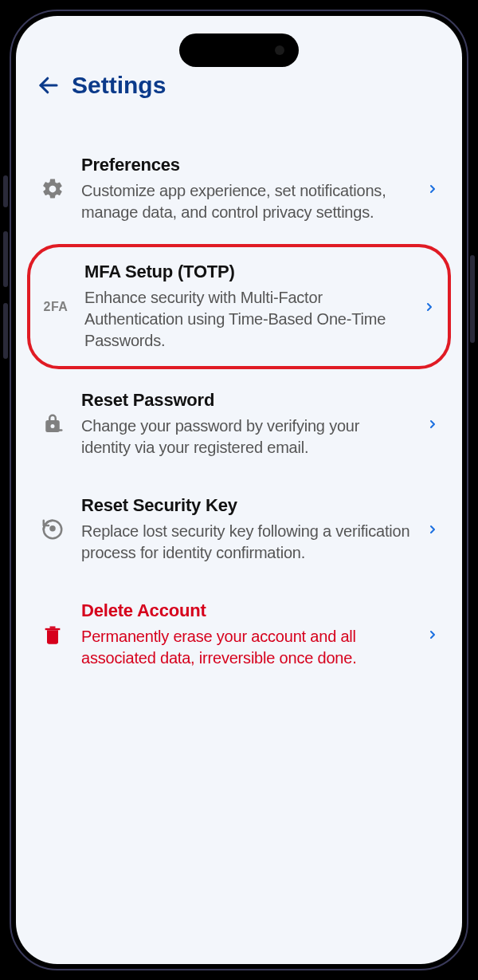  Describe the element at coordinates (49, 85) in the screenshot. I see `arrow-left-icon` at that location.